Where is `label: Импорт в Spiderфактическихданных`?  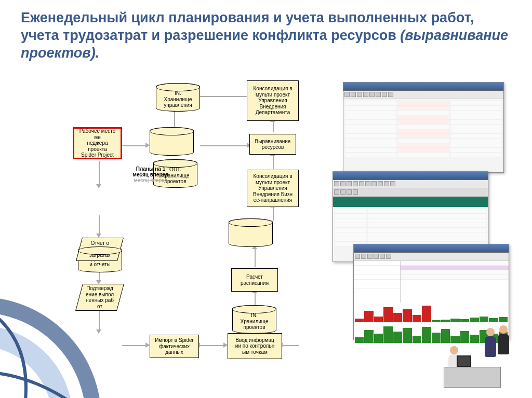
label: Импорт в Spiderфактическихданных is located at coordinates (175, 347).